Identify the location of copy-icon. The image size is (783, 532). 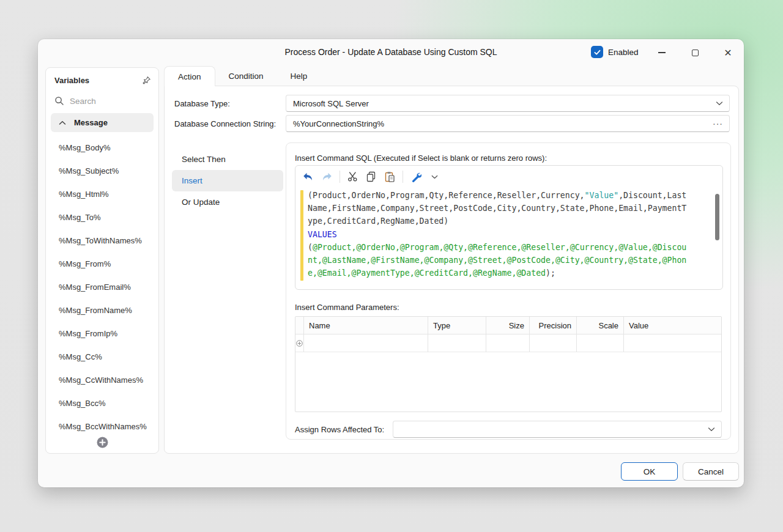
(371, 177).